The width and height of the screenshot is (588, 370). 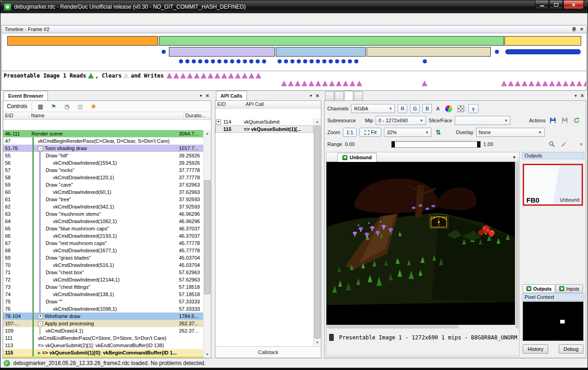 What do you see at coordinates (264, 129) in the screenshot?
I see `api-call-row: 115 => vkQueueSubmit(1)[...` at bounding box center [264, 129].